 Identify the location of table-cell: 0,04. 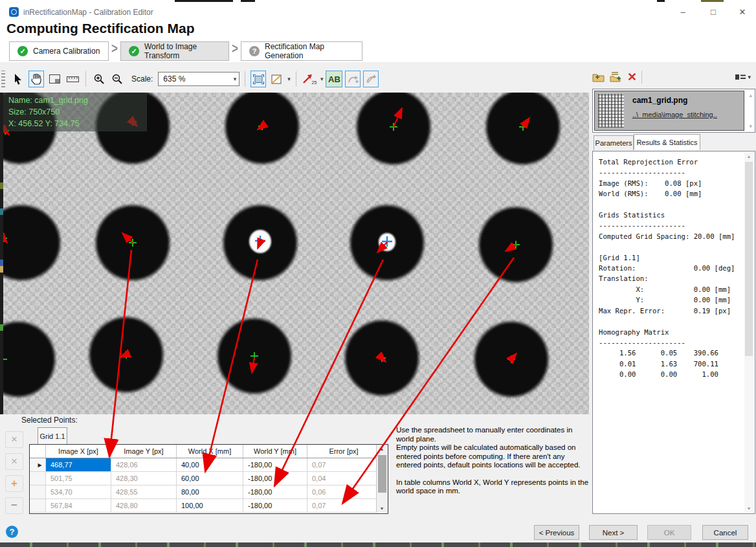
(344, 479).